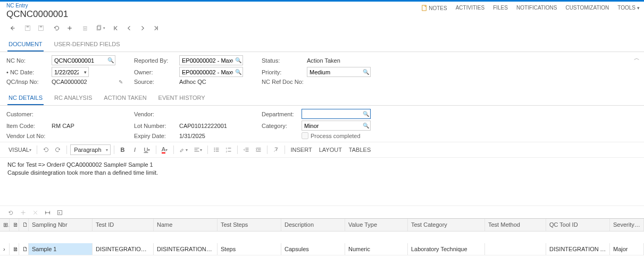  Describe the element at coordinates (284, 82) in the screenshot. I see `nc-ref-label: NC Ref Doc No:` at that location.